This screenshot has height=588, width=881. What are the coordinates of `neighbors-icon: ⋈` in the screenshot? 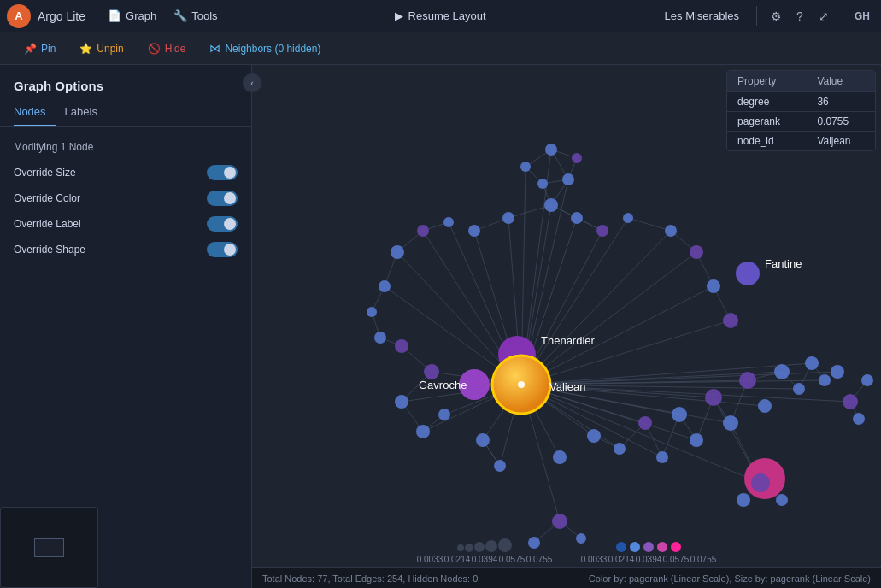 It's located at (215, 48).